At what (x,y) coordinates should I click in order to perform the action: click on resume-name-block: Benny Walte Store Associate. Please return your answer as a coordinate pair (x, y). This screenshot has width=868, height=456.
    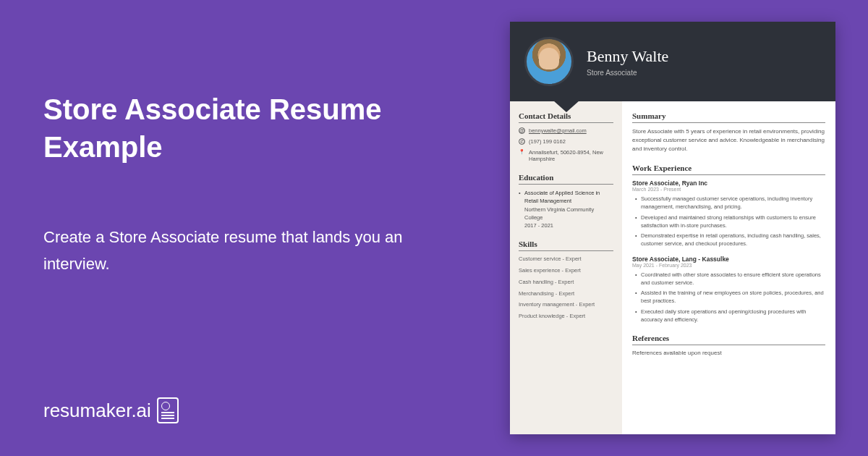
    Looking at the image, I should click on (628, 62).